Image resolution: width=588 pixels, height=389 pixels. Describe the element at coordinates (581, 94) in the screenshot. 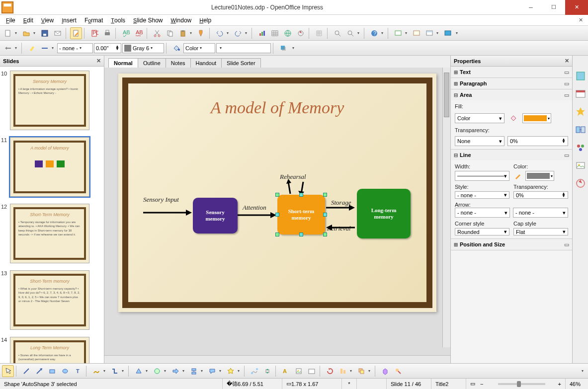

I see `master-pages-tab-icon` at that location.